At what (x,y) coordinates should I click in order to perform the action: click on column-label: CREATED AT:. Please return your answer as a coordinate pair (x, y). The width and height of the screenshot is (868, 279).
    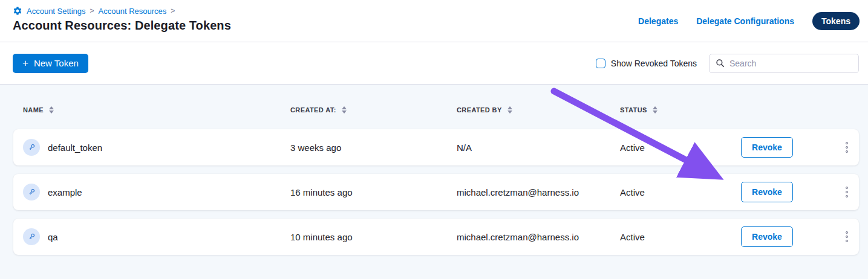
    Looking at the image, I should click on (313, 110).